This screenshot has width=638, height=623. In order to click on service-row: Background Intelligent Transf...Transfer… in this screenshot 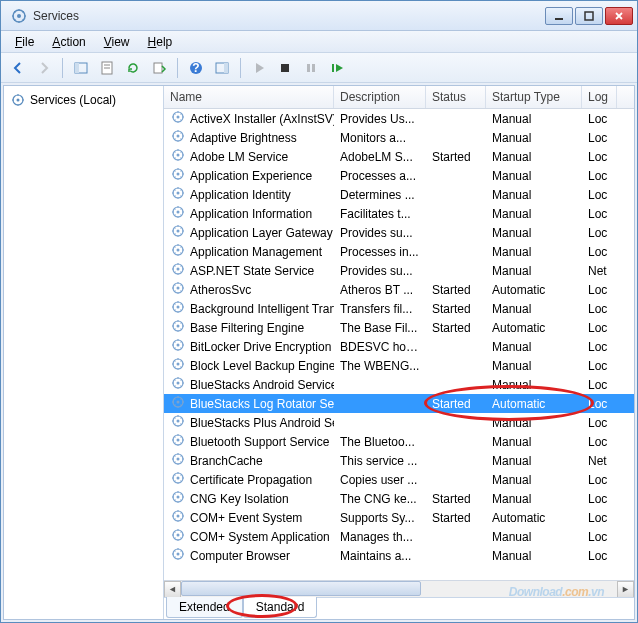, I will do `click(399, 308)`.